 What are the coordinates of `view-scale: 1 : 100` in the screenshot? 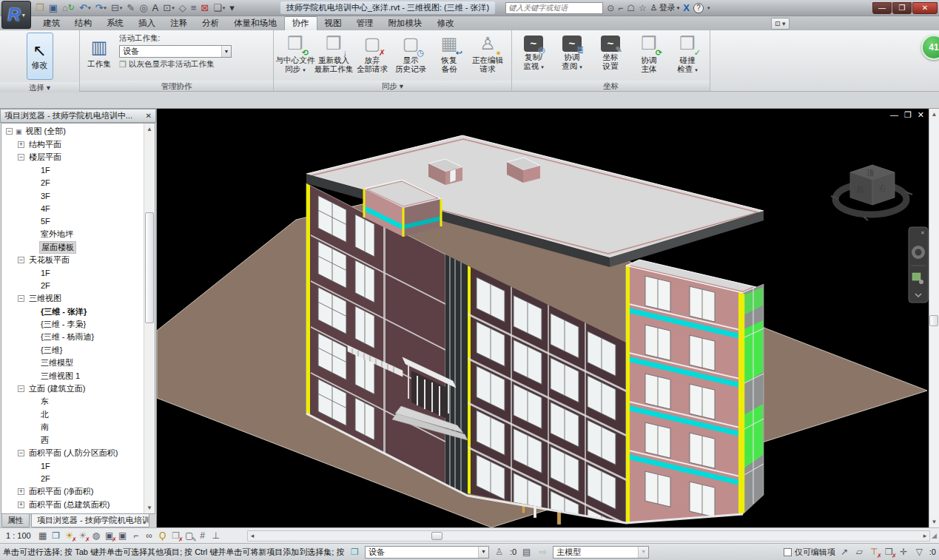 It's located at (18, 536).